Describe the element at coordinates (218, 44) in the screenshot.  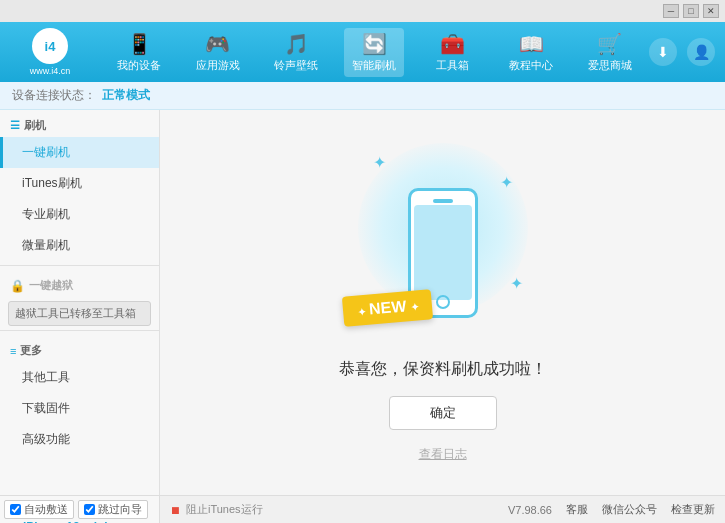
I see `apps-icon: 🎮` at that location.